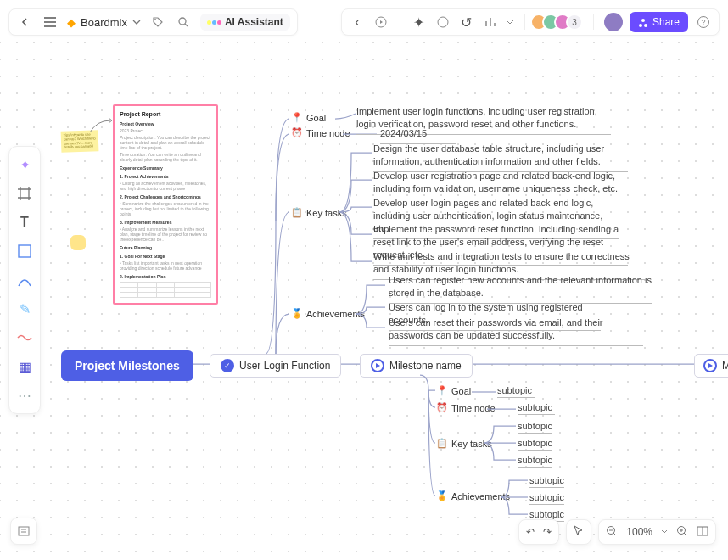  What do you see at coordinates (275, 366) in the screenshot?
I see `mindmap-node-user-login: ✓ User Login Function` at bounding box center [275, 366].